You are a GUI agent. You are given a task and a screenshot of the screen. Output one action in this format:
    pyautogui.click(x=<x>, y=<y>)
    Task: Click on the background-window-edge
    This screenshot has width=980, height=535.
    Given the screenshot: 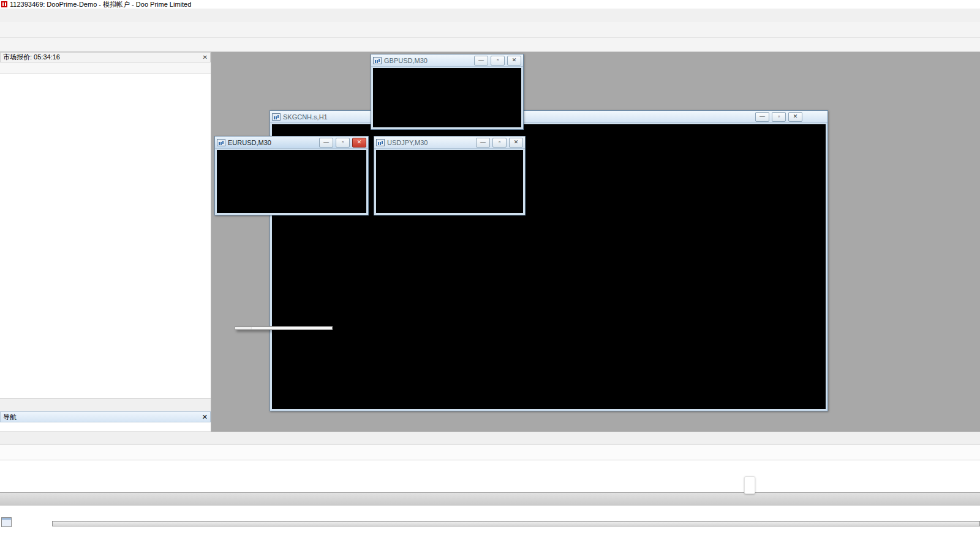 What is the action you would take?
    pyautogui.click(x=516, y=524)
    